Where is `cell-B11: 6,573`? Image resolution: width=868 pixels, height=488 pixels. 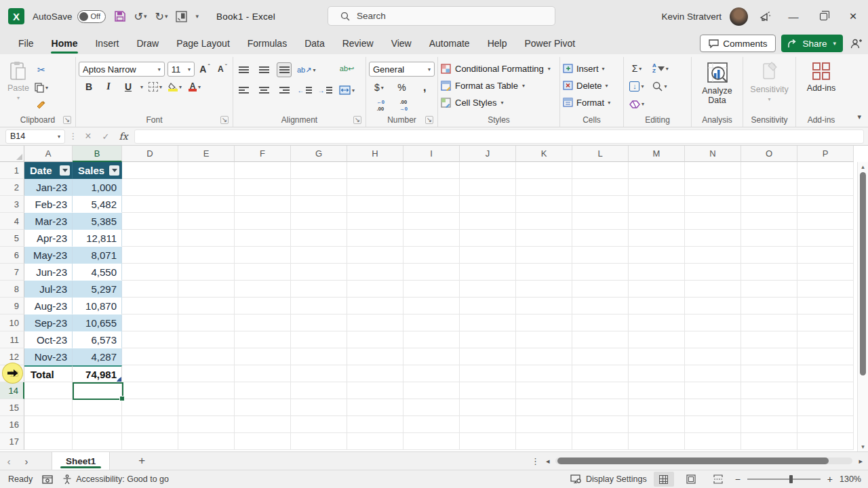 cell-B11: 6,573 is located at coordinates (98, 340).